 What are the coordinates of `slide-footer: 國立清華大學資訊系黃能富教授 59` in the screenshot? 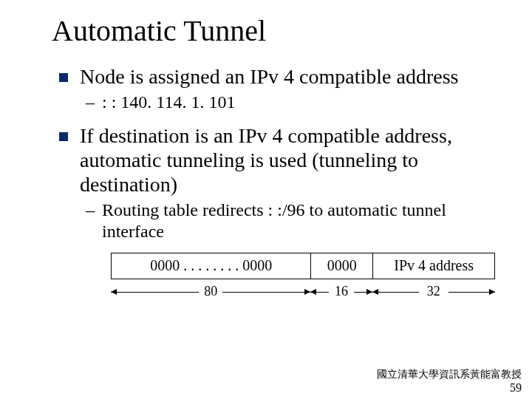 It's located at (449, 381).